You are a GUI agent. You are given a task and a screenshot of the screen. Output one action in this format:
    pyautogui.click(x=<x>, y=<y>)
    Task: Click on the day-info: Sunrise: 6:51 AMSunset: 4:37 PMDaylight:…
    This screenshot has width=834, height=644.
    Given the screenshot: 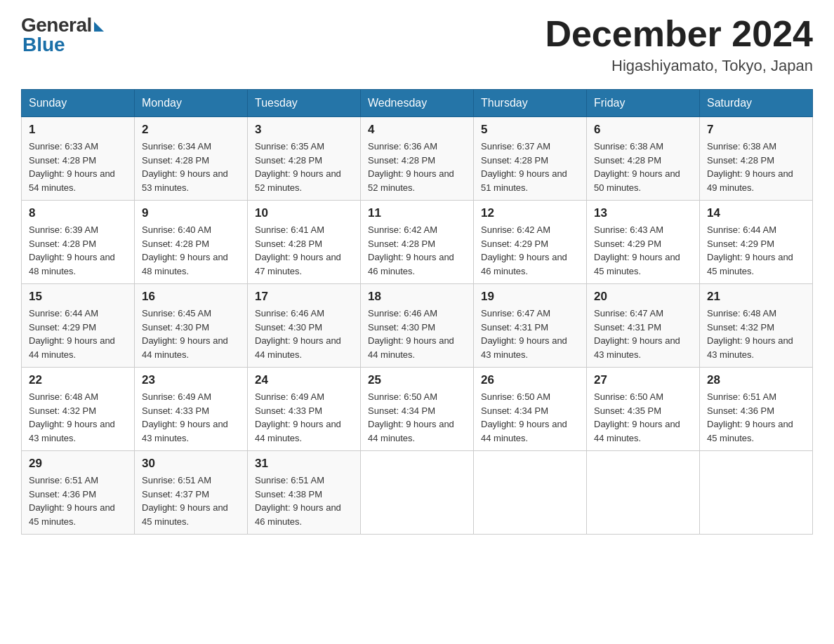 What is the action you would take?
    pyautogui.click(x=185, y=501)
    